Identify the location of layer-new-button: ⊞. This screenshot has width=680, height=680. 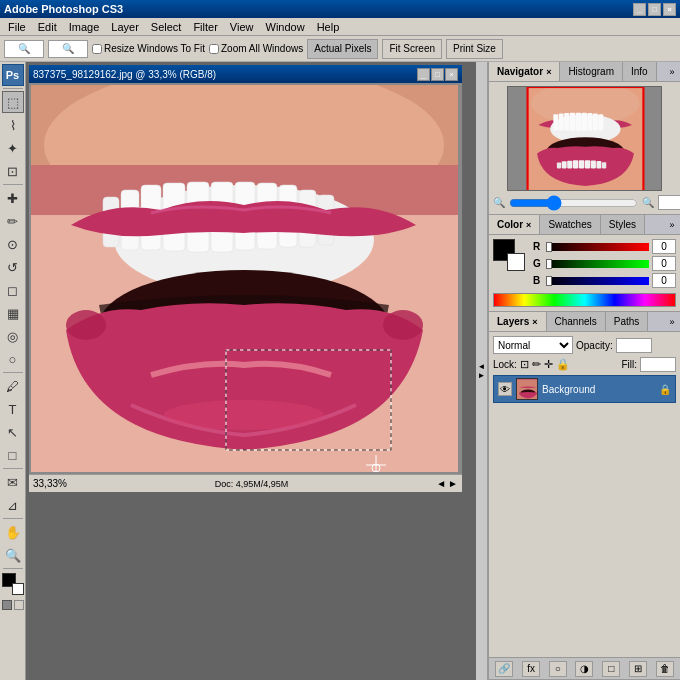
(638, 669).